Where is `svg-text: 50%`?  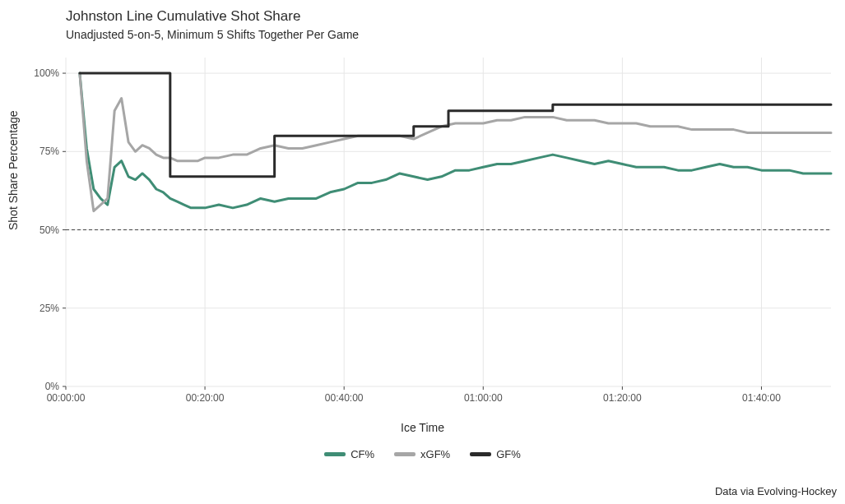 svg-text: 50% is located at coordinates (49, 230).